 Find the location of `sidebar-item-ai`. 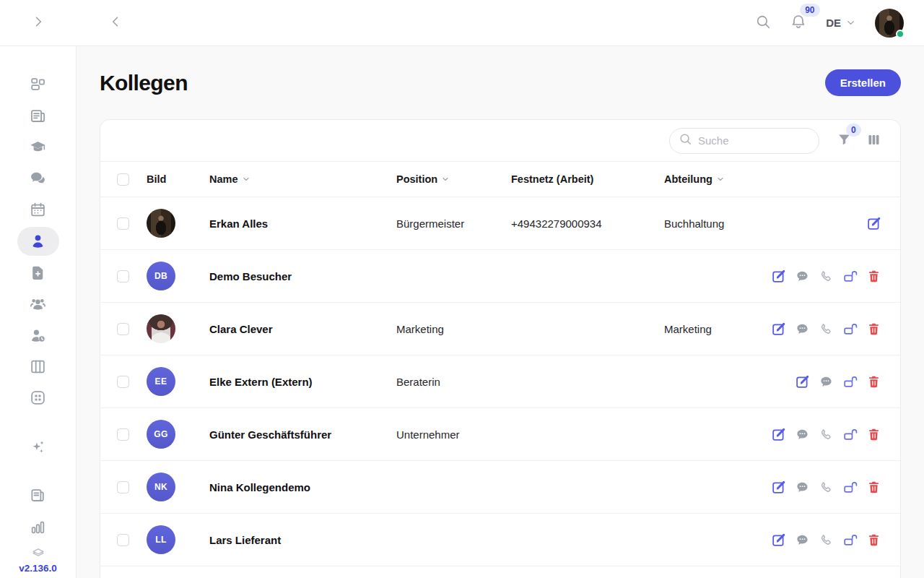

sidebar-item-ai is located at coordinates (38, 447).